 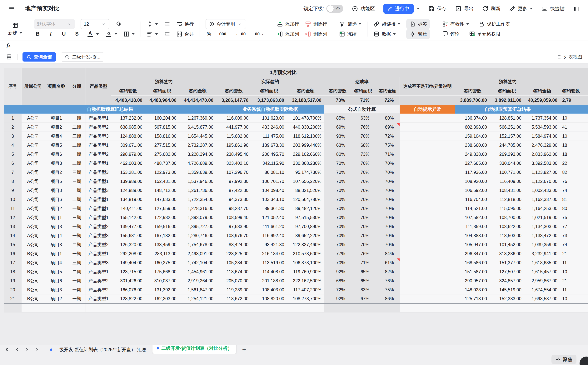 What do you see at coordinates (542, 136) in the screenshot?
I see `cell: 1,584,974.00` at bounding box center [542, 136].